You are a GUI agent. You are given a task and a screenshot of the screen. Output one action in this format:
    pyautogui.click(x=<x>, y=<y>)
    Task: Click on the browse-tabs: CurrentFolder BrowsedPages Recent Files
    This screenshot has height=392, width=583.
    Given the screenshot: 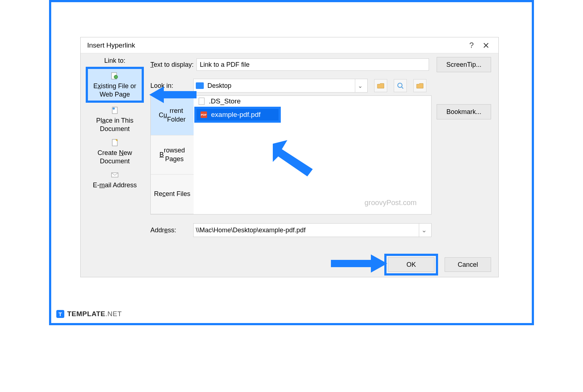 What is the action you would take?
    pyautogui.click(x=172, y=155)
    